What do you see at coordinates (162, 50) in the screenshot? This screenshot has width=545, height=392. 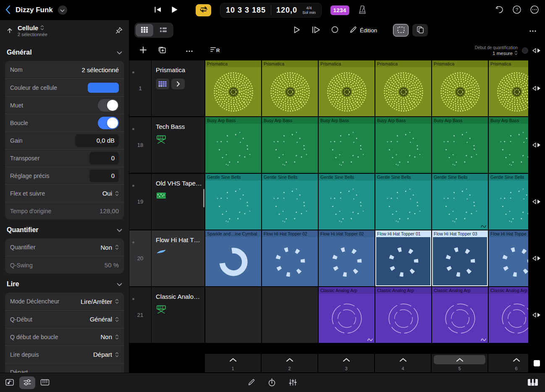 I see `duplicate-button` at bounding box center [162, 50].